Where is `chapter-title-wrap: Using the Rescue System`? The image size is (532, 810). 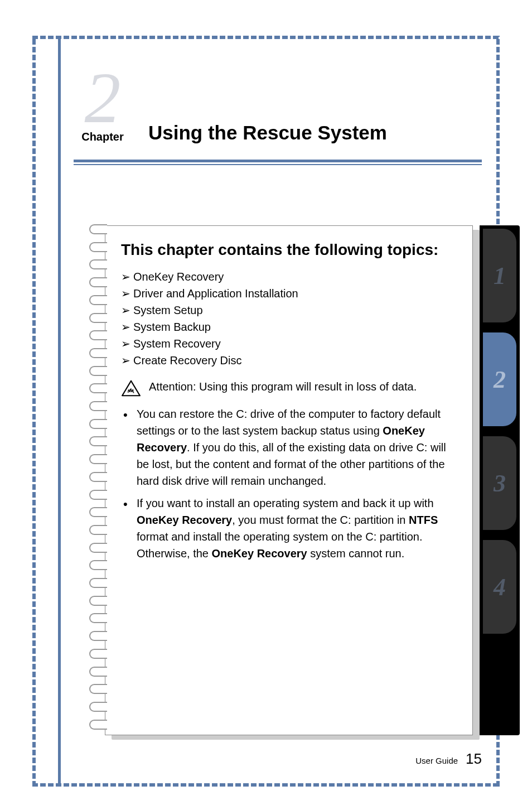 chapter-title-wrap: Using the Rescue System is located at coordinates (315, 133).